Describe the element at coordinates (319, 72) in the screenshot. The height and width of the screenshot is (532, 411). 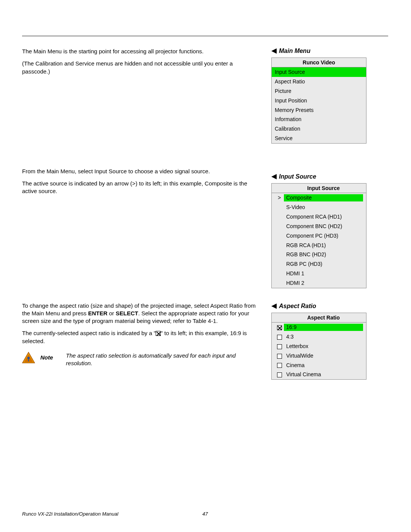
I see `menu-item: Input Source` at that location.